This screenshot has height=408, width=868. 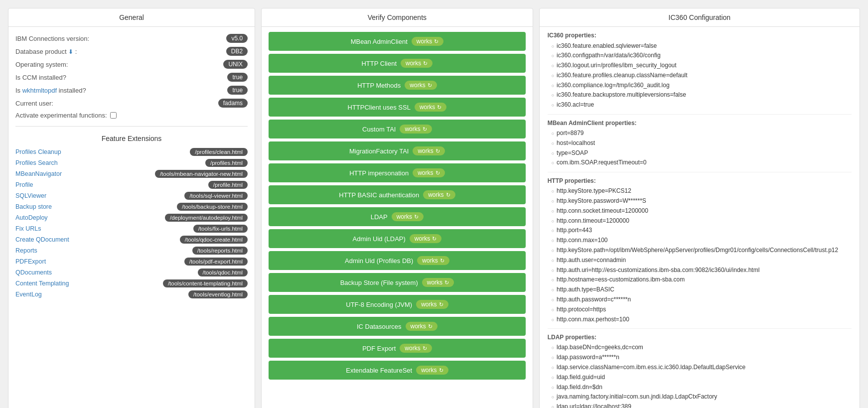 What do you see at coordinates (39, 174) in the screenshot?
I see `feature-link-2: MBeanNavigator` at bounding box center [39, 174].